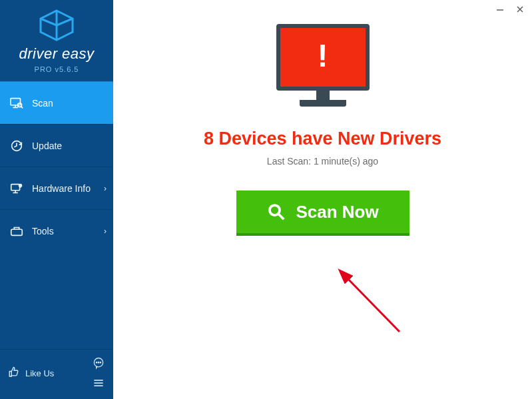 The width and height of the screenshot is (532, 399). Describe the element at coordinates (56, 54) in the screenshot. I see `brand-name: driver easy` at that location.